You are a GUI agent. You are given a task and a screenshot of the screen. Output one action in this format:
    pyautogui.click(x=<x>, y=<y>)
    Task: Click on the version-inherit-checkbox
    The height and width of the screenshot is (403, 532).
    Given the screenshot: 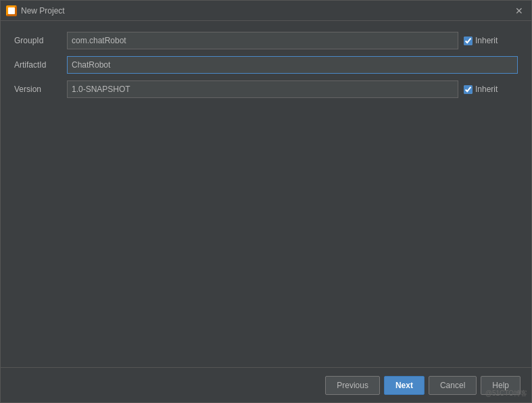 What is the action you would take?
    pyautogui.click(x=468, y=89)
    